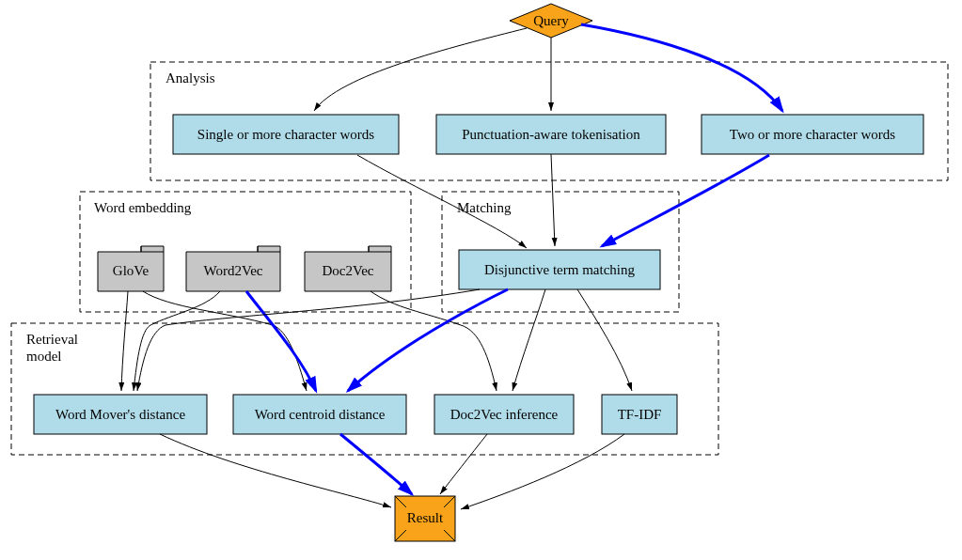 Image resolution: width=962 pixels, height=560 pixels. What do you see at coordinates (543, 472) in the screenshot?
I see `edge-rm4-result` at bounding box center [543, 472].